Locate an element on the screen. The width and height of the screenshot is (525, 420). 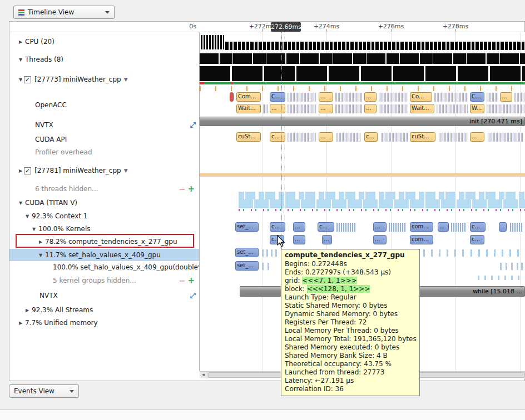
tree-row-thread-27773: ▼✓[27773] miniWeather_cpp▼ is located at coordinates (105, 79).